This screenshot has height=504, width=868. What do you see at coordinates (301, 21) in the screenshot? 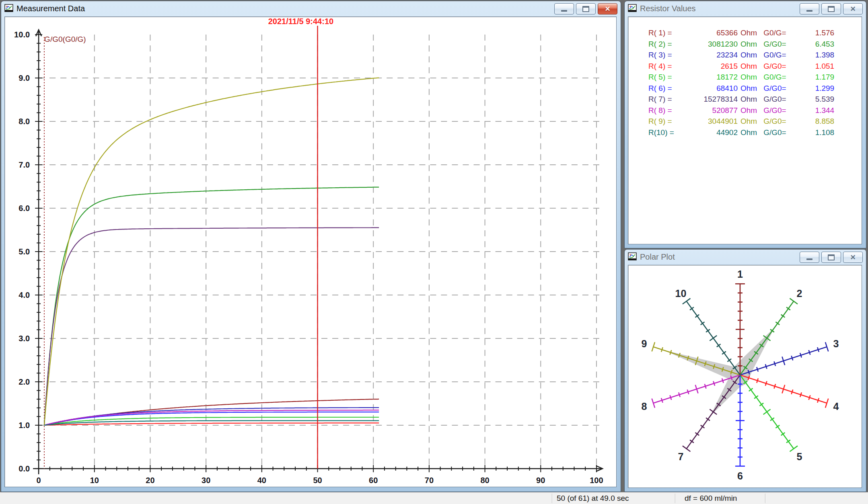
I see `timestamp-annotation: 2021/11/5 9:44:10` at bounding box center [301, 21].